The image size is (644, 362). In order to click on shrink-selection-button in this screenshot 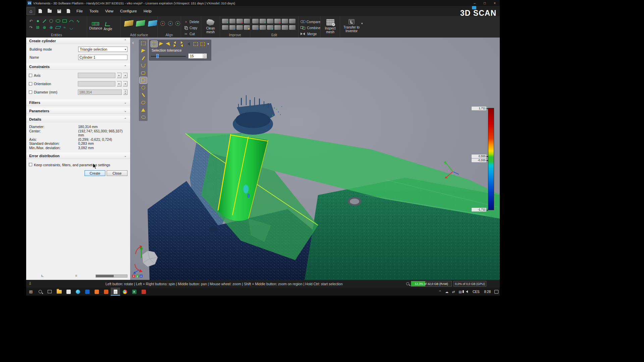, I will do `click(182, 44)`.